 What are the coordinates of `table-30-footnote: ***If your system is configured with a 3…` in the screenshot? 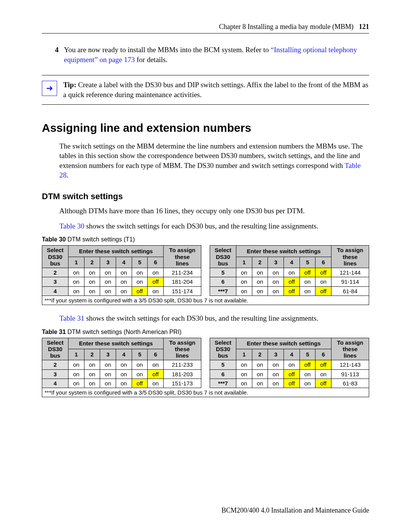 It's located at (206, 300).